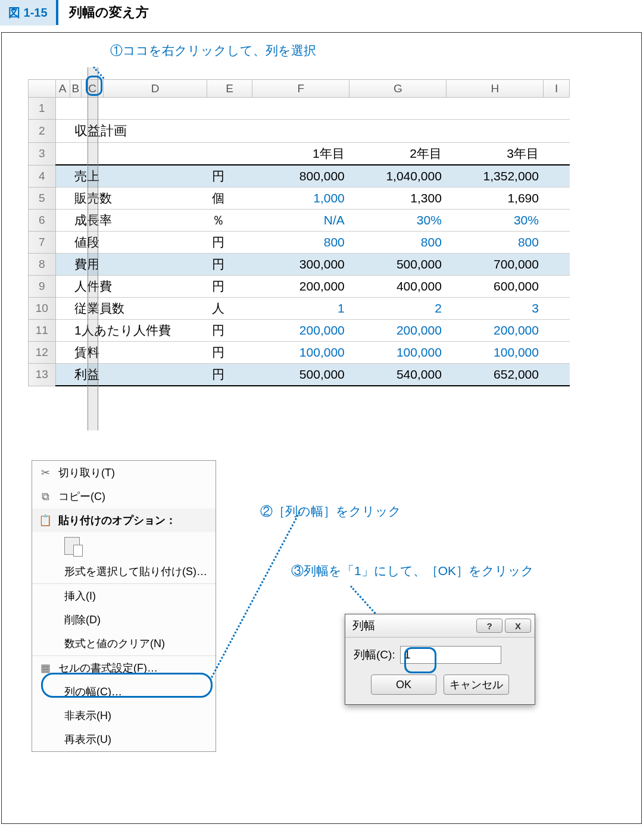 This screenshot has height=840, width=643. I want to click on year-1: 1年目, so click(301, 154).